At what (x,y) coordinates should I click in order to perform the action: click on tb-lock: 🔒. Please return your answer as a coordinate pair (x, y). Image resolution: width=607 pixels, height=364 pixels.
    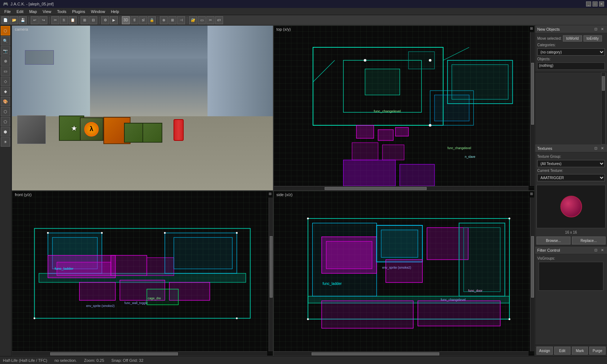
    Looking at the image, I should click on (152, 20).